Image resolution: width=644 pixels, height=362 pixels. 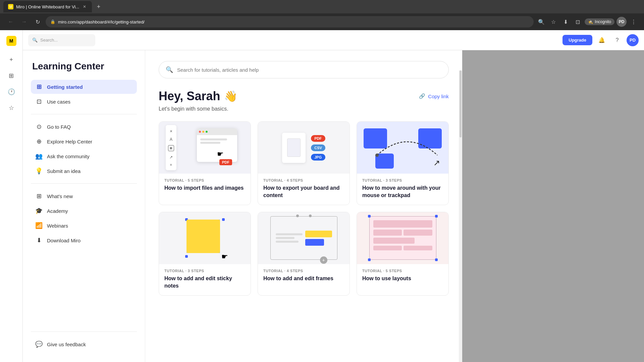 I want to click on copy-link-button: 🔗 Copy link, so click(x=434, y=96).